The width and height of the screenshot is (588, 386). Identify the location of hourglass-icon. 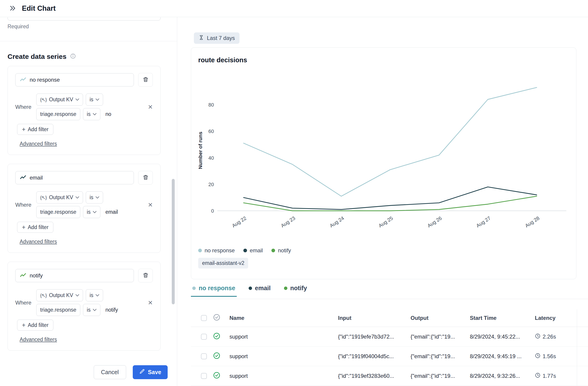
(201, 38).